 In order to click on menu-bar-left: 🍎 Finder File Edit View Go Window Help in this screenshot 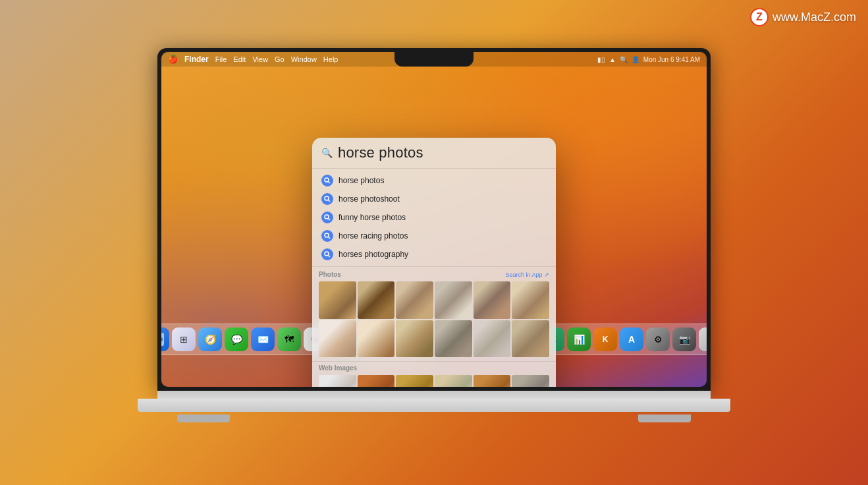, I will do `click(383, 59)`.